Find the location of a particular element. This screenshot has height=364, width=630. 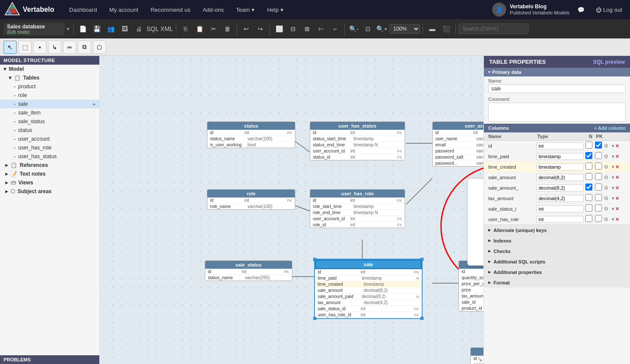

col-pk-taxamount is located at coordinates (598, 198).